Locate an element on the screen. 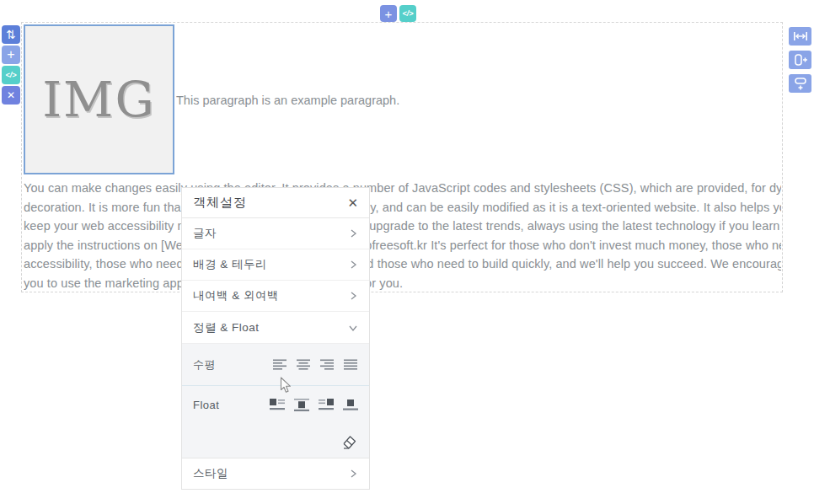  float-row: Float is located at coordinates (276, 405).